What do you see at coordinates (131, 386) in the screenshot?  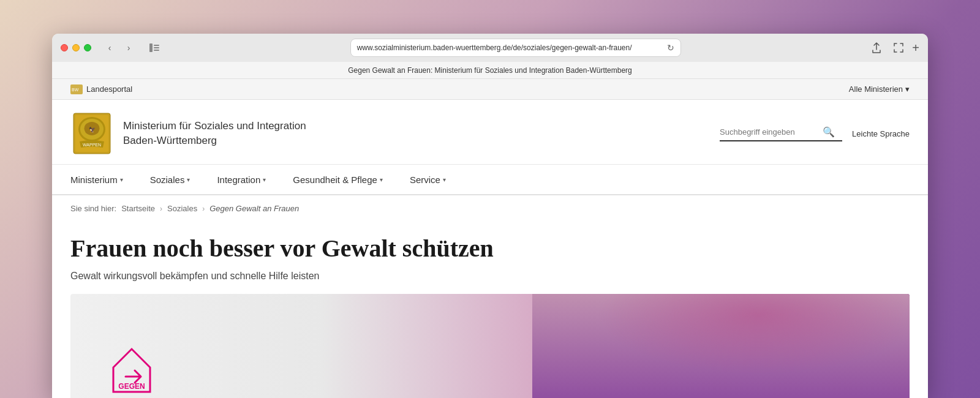 I see `svg-text: GEGEN` at bounding box center [131, 386].